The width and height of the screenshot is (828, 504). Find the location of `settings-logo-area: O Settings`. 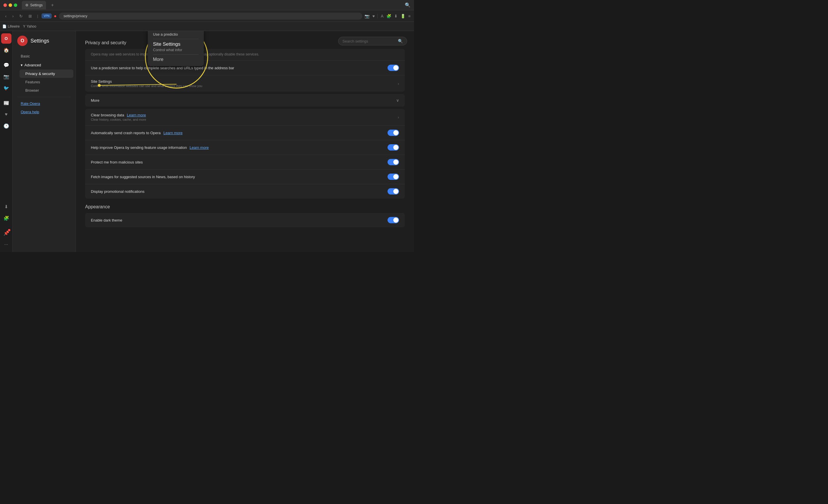

settings-logo-area: O Settings is located at coordinates (44, 44).